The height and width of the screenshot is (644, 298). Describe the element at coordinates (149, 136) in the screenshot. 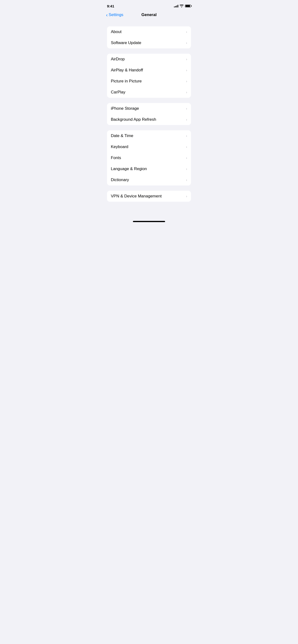

I see `settings-row-date-time: Date & Time ›` at that location.